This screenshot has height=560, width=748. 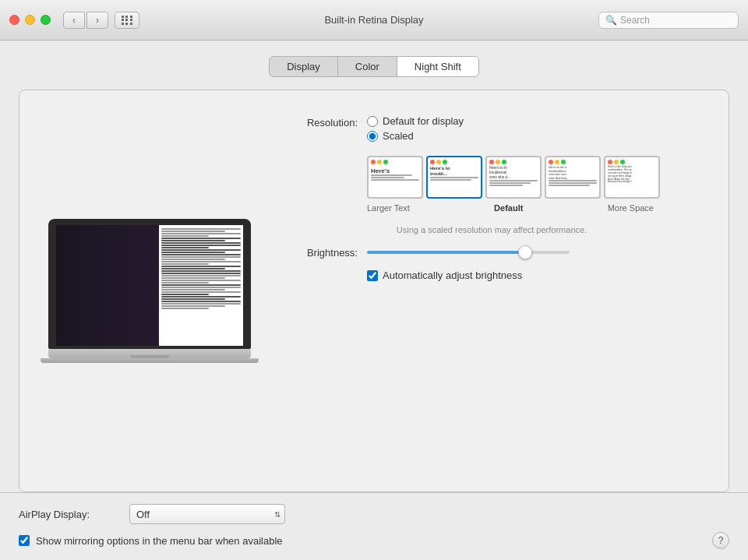 What do you see at coordinates (151, 541) in the screenshot?
I see `mirroring-row: Show mirroring options in the menu bar w…` at bounding box center [151, 541].